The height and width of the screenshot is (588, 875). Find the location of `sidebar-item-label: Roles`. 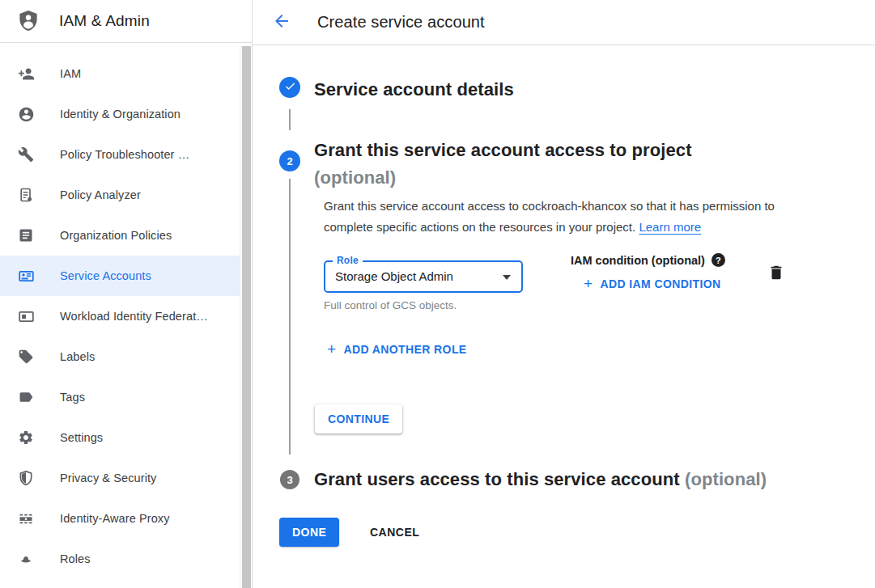

sidebar-item-label: Roles is located at coordinates (75, 559).